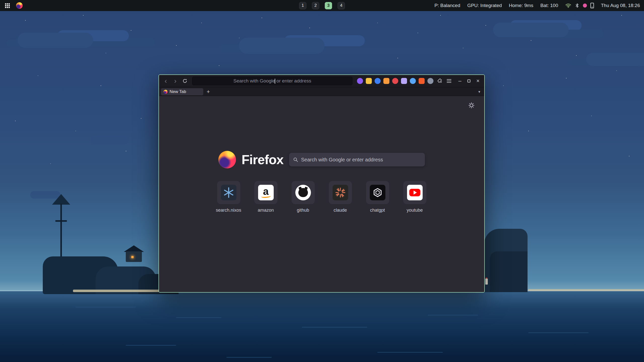 The height and width of the screenshot is (362, 644). What do you see at coordinates (166, 81) in the screenshot?
I see `back-button: ‹` at bounding box center [166, 81].